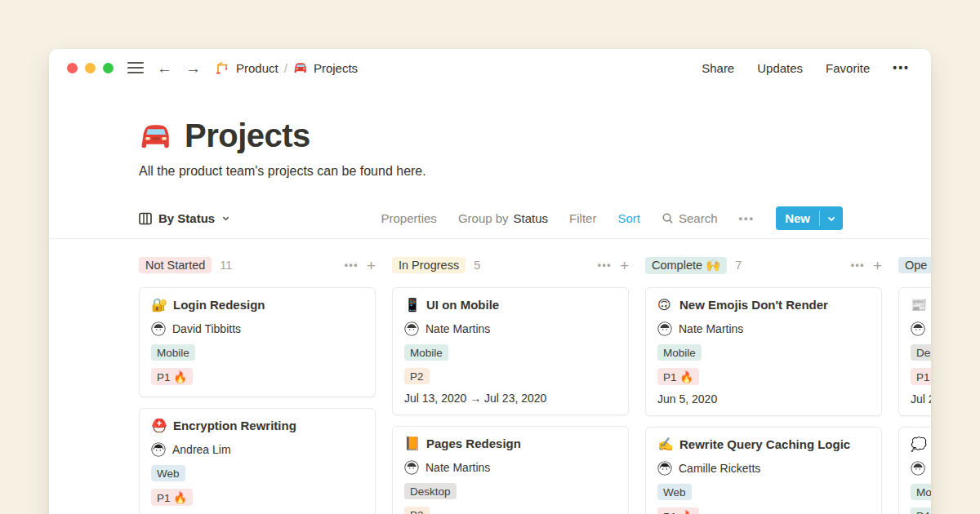 The image size is (980, 514). Describe the element at coordinates (689, 219) in the screenshot. I see `search-button: Search` at that location.